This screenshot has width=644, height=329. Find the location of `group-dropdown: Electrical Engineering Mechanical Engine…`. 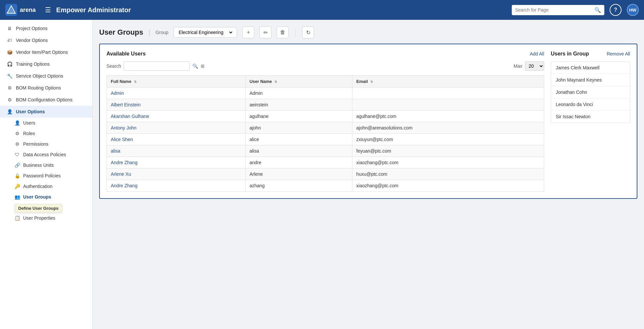

group-dropdown: Electrical Engineering Mechanical Engine… is located at coordinates (205, 32).